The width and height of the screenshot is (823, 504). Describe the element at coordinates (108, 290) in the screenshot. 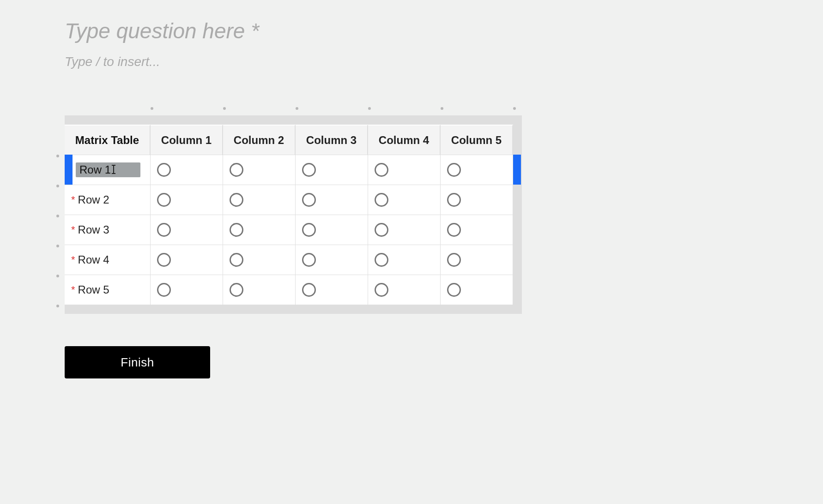

I see `row-label: * Row 5` at that location.